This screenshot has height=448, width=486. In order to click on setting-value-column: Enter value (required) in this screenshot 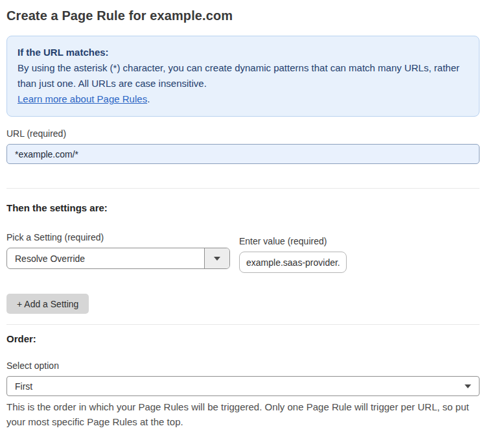, I will do `click(293, 254)`.